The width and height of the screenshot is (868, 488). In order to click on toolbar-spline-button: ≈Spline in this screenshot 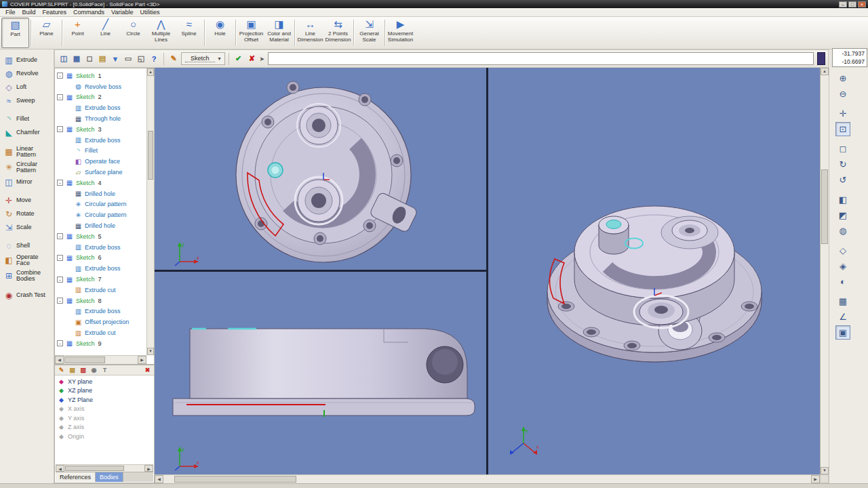, I will do `click(189, 33)`.